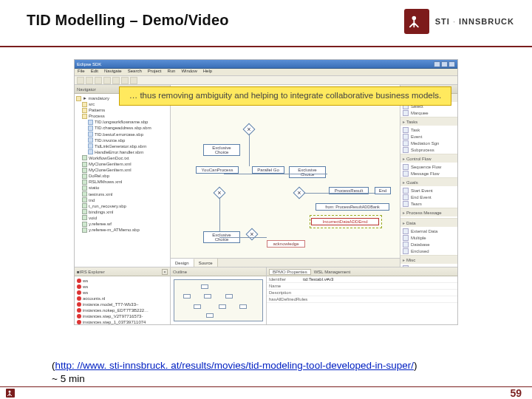 The image size is (532, 399). Describe the element at coordinates (115, 310) in the screenshot. I see `list-label: instances.nokep_EDT7T3B222…` at that location.